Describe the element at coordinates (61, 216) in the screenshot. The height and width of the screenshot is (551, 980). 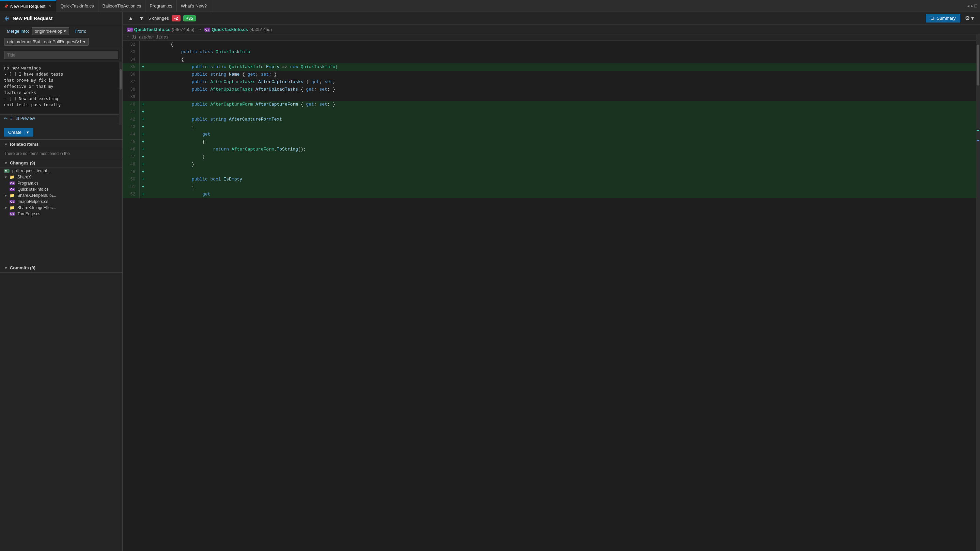
I see `changes-scroll: M↓ pull_request_templ... ▼ 📁 ShareX C# P…` at that location.